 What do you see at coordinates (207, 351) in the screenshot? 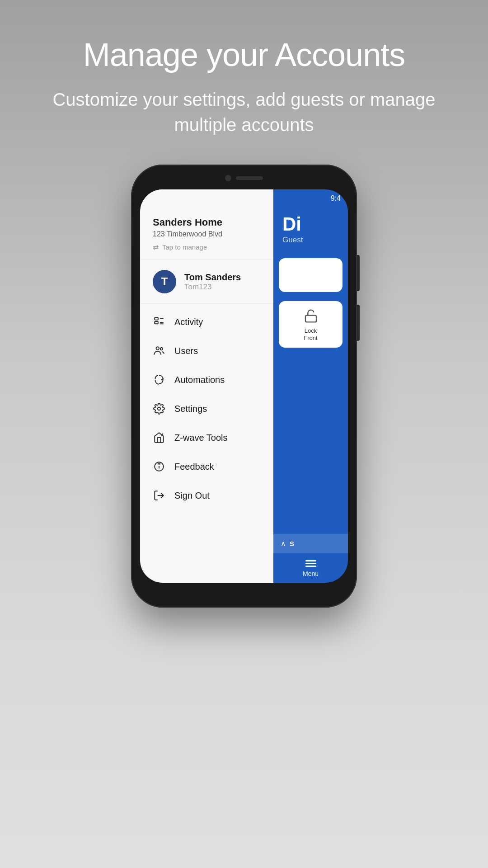
I see `menu-item-users: Users` at bounding box center [207, 351].